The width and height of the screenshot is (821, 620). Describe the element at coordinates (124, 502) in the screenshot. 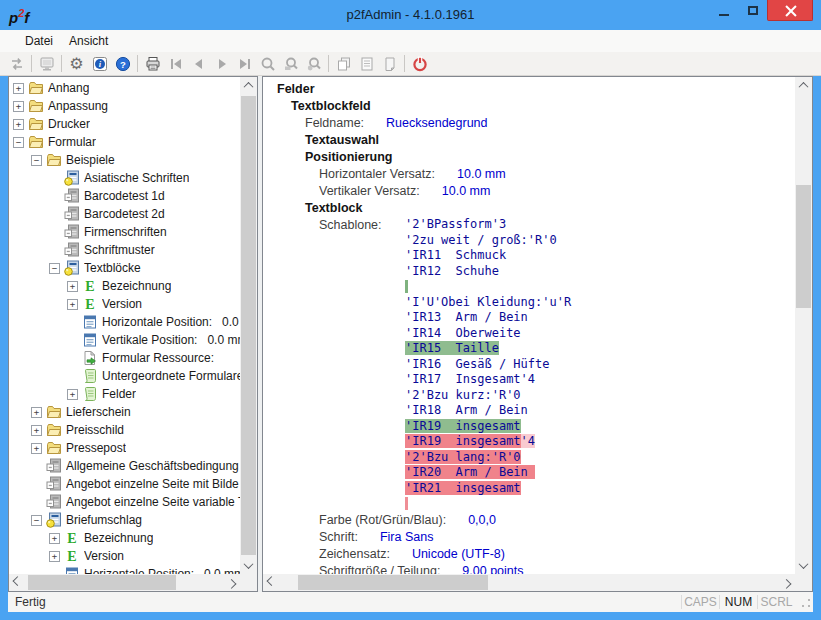

I see `tree-item: Angebot einzelne Seite variable T` at that location.